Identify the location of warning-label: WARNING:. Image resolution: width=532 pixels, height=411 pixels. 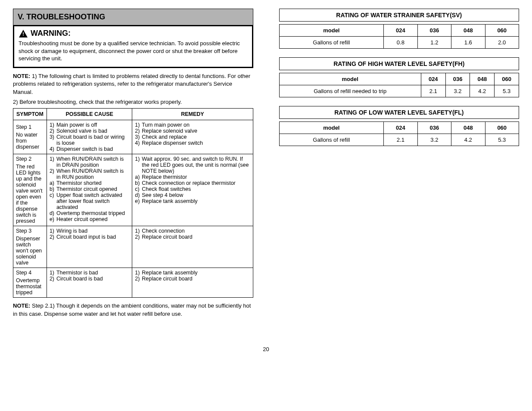
(51, 34).